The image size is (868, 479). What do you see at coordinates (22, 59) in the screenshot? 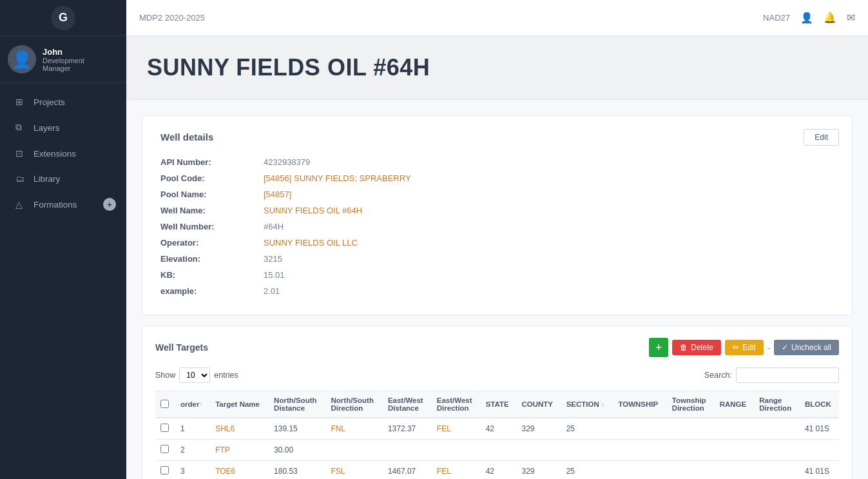
I see `avatar: 👤` at bounding box center [22, 59].